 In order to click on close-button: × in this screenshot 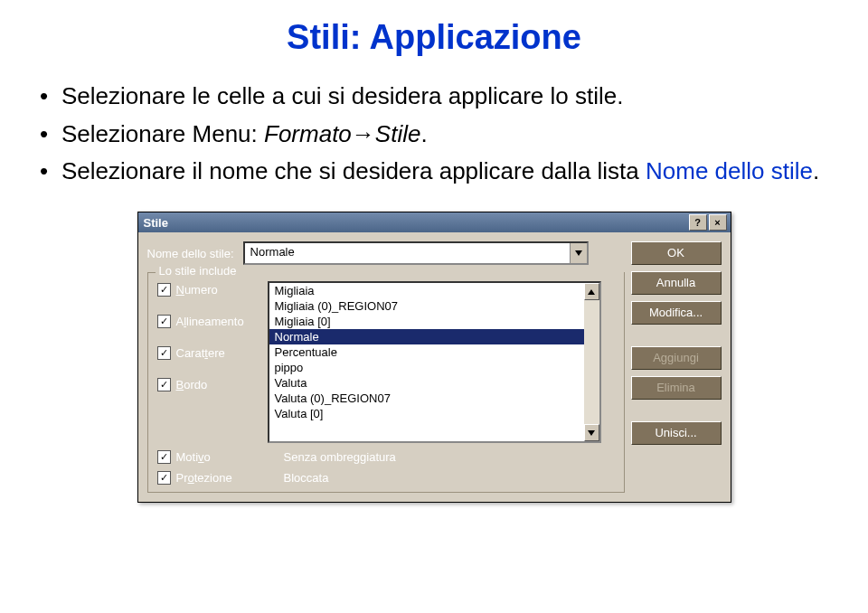, I will do `click(718, 222)`.